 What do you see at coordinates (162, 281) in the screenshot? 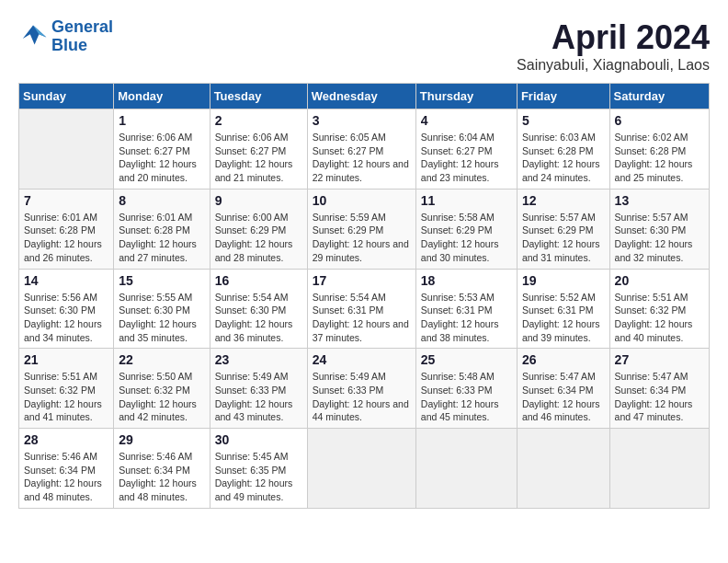
I see `day-number: 15` at bounding box center [162, 281].